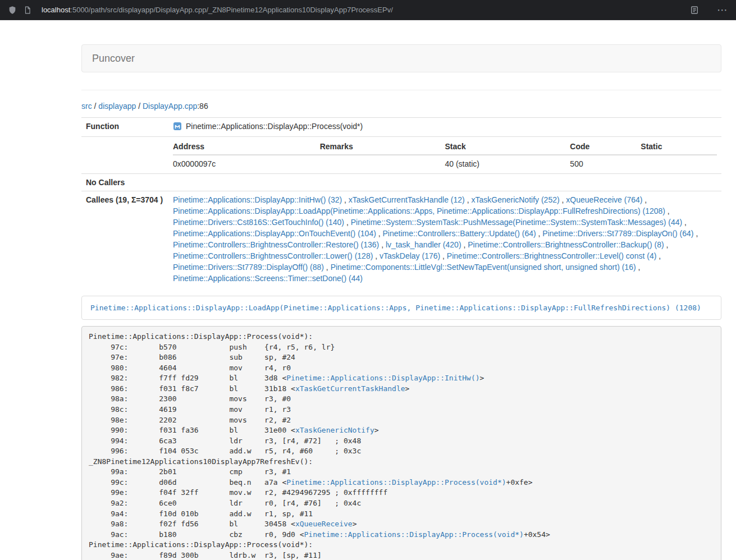 The height and width of the screenshot is (560, 736). Describe the element at coordinates (508, 164) in the screenshot. I see `cell-stack: 40 (static)` at that location.